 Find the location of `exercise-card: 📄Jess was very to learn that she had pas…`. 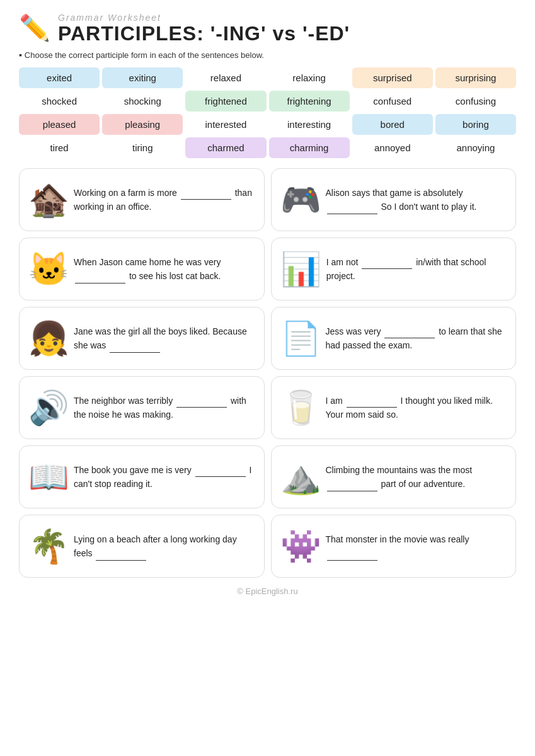

exercise-card: 📄Jess was very to learn that she had pas… is located at coordinates (394, 338).